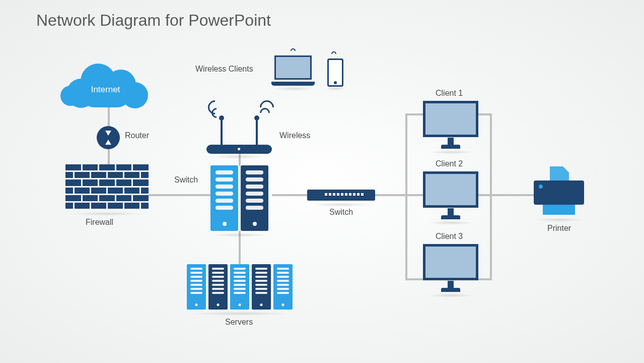  I want to click on link-servers-switch, so click(290, 195).